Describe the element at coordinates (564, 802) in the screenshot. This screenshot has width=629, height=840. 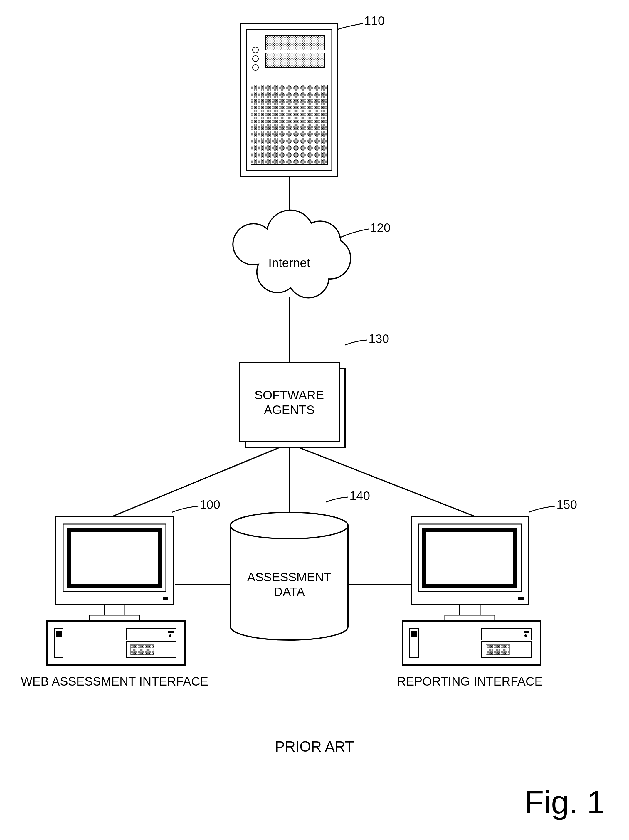
I see `figure-label: Fig. 1` at that location.